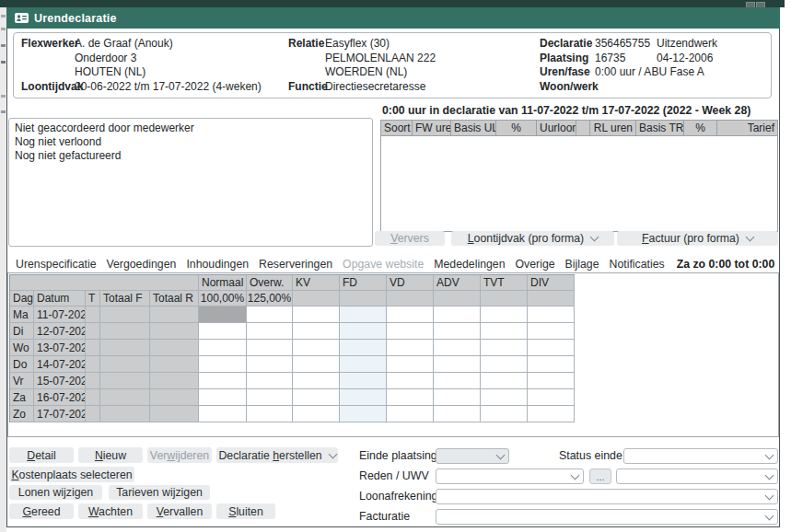 This screenshot has height=532, width=791. What do you see at coordinates (626, 44) in the screenshot?
I see `declaratie-number: 356465755` at bounding box center [626, 44].